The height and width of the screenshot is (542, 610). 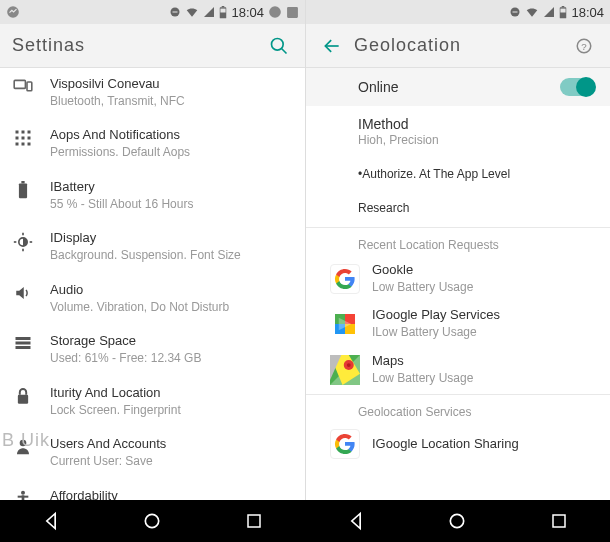 What do you see at coordinates (458, 444) in the screenshot?
I see `app-row-location-sharing: IGoogle Location Sharing` at bounding box center [458, 444].